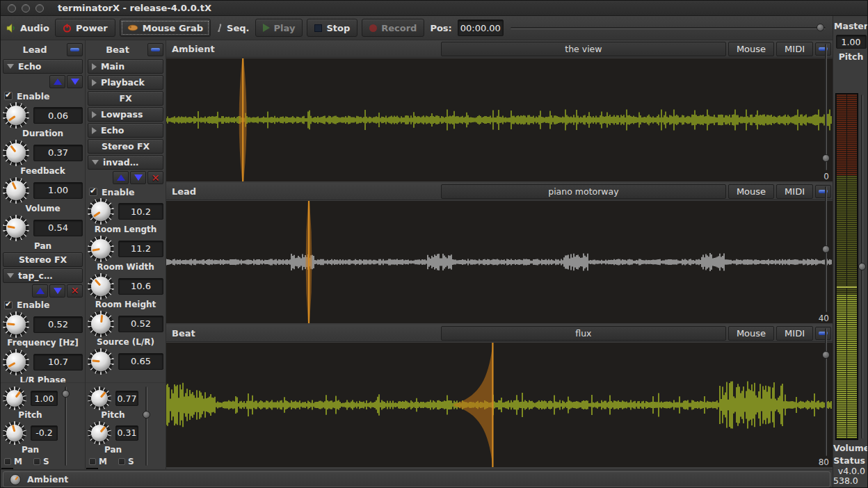 Image resolution: width=868 pixels, height=488 pixels. I want to click on master-volume-slider, so click(862, 267).